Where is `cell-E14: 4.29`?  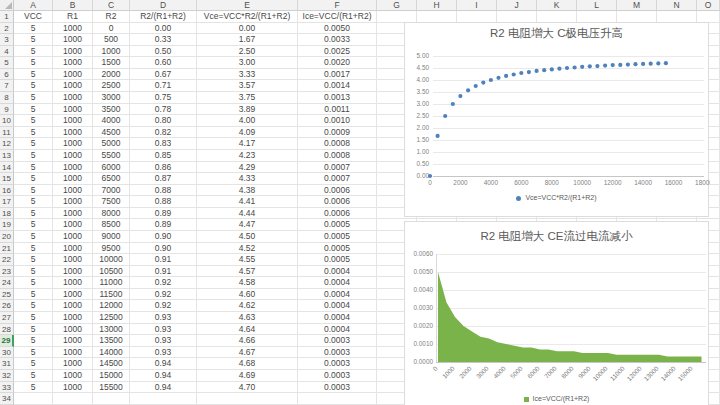 cell-E14: 4.29 is located at coordinates (248, 168).